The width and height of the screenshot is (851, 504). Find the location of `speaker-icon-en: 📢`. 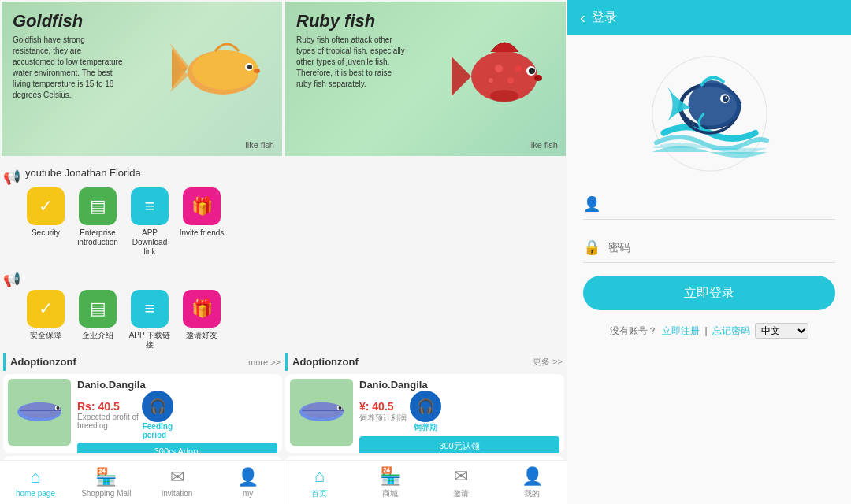

speaker-icon-en: 📢 is located at coordinates (12, 177).